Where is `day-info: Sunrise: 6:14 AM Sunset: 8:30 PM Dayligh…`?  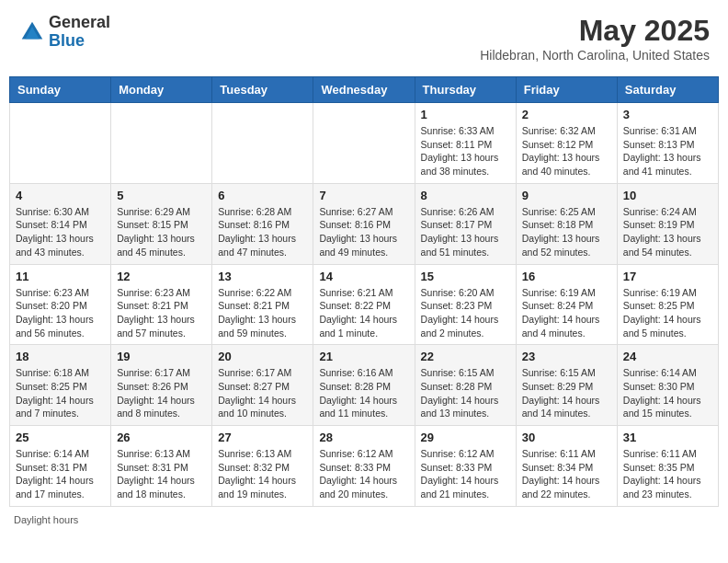
day-info: Sunrise: 6:14 AM Sunset: 8:30 PM Dayligh… is located at coordinates (667, 394).